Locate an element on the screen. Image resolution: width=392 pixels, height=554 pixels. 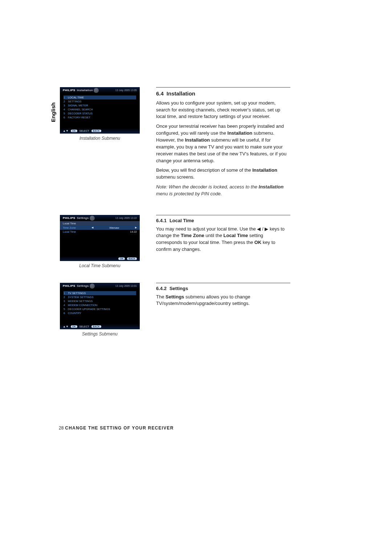
scr-datetime: 13 July 2005 13:05 is located at coordinates (126, 90).